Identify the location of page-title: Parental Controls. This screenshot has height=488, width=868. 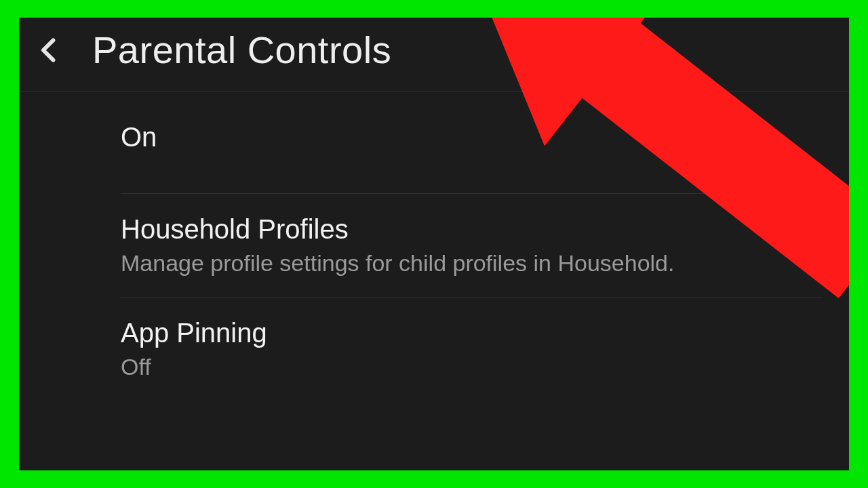
(241, 50).